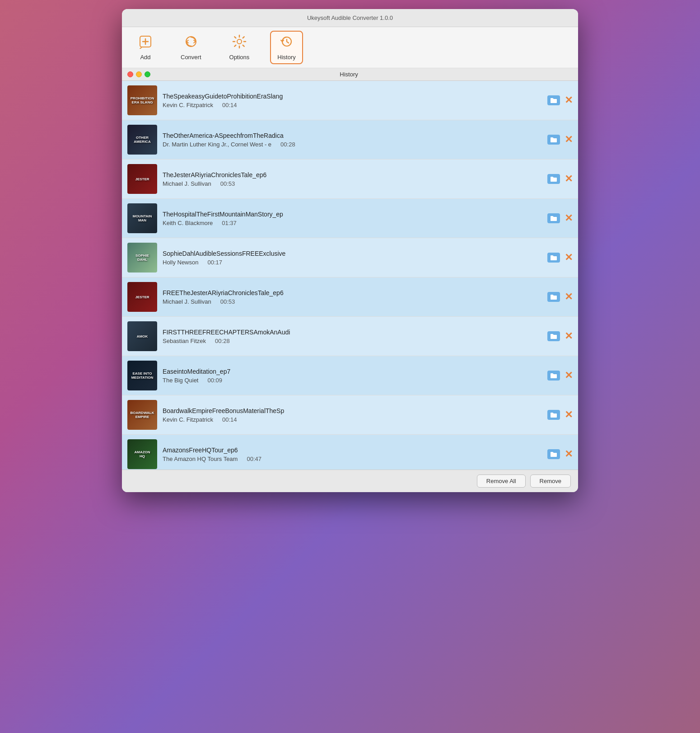 This screenshot has height=733, width=700. Describe the element at coordinates (350, 48) in the screenshot. I see `toolbar: Add Convert Optio` at that location.